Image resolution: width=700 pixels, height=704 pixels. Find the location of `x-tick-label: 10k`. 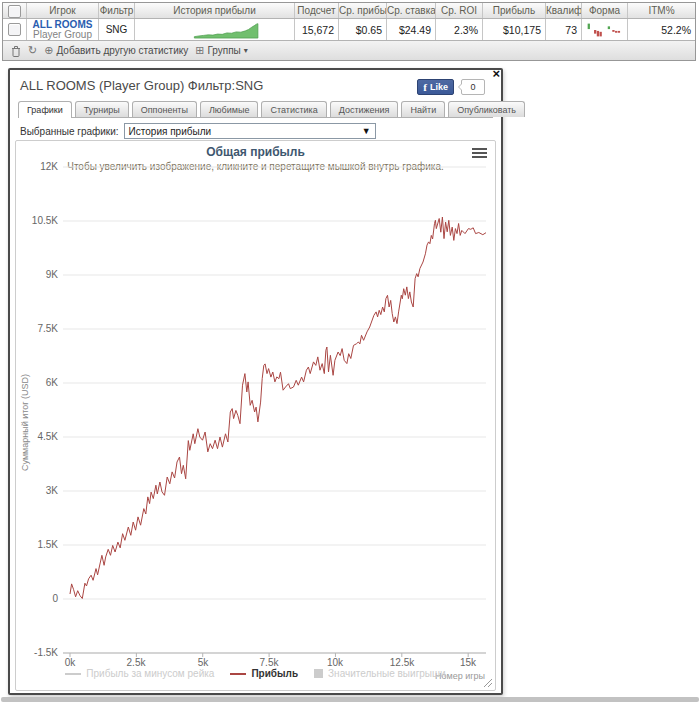

x-tick-label: 10k is located at coordinates (335, 662).